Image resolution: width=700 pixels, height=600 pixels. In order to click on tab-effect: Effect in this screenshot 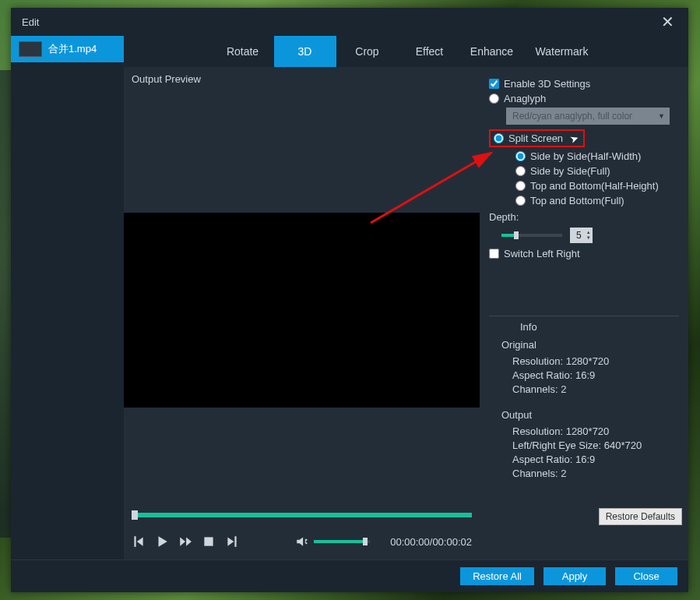, I will do `click(430, 51)`.